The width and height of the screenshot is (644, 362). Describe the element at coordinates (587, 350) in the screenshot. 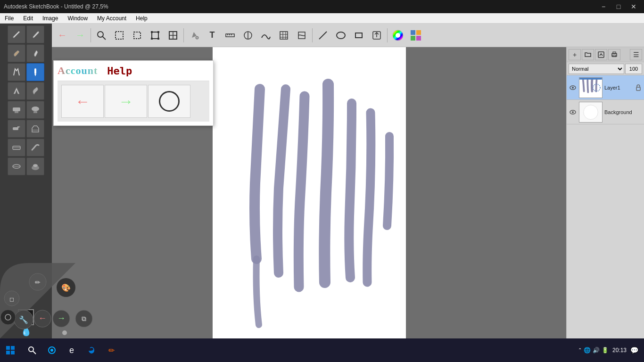

I see `tray-network: 🌐` at that location.